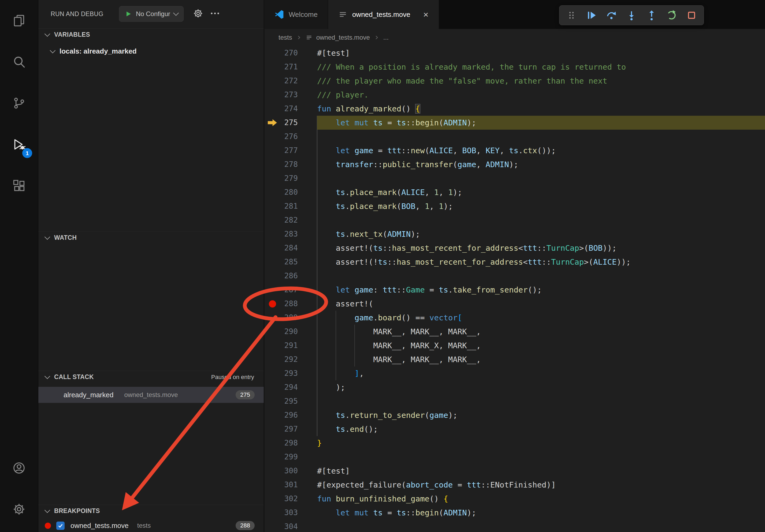 The height and width of the screenshot is (532, 765). Describe the element at coordinates (151, 511) in the screenshot. I see `breakpoints-section-header: BREAKPOINTS` at that location.